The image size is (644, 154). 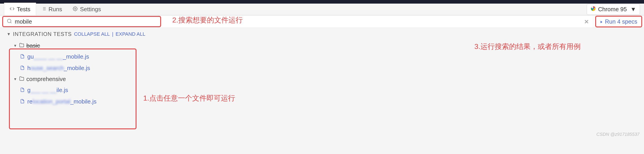 What do you see at coordinates (322, 22) in the screenshot?
I see `search-bar: × Run 4 specs` at bounding box center [322, 22].